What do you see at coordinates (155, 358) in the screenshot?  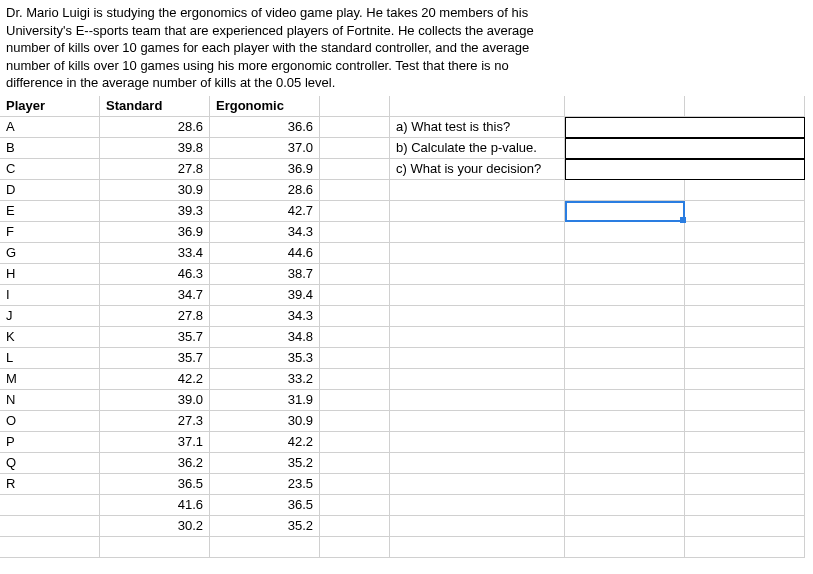 I see `standard-cell: 35.7` at bounding box center [155, 358].